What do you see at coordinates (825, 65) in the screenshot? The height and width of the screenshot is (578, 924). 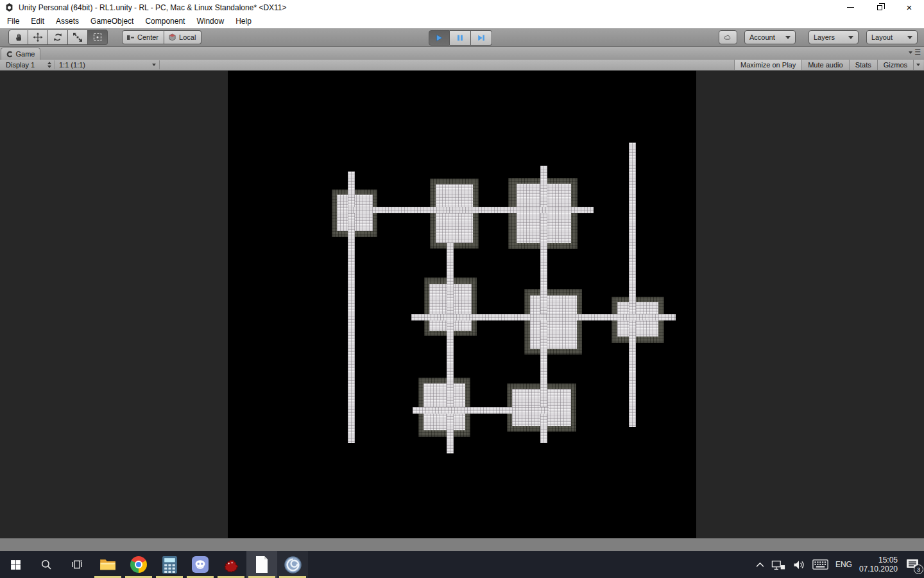 I see `mute-audio-button: Mute audio` at bounding box center [825, 65].